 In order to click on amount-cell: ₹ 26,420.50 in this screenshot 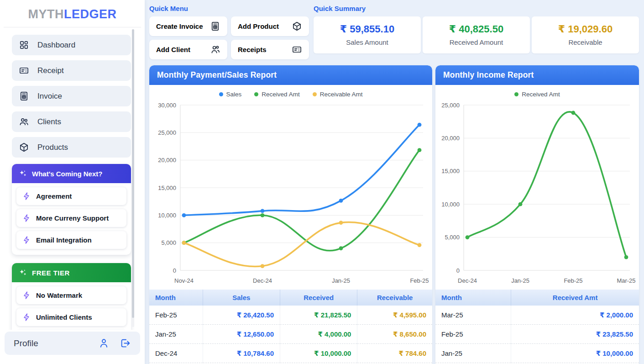, I will do `click(241, 315)`.